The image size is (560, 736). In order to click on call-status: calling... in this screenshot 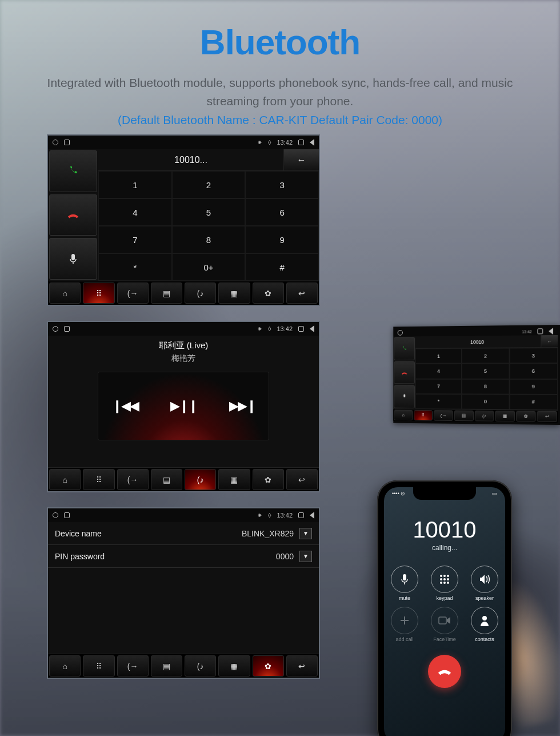, I will do `click(445, 548)`.